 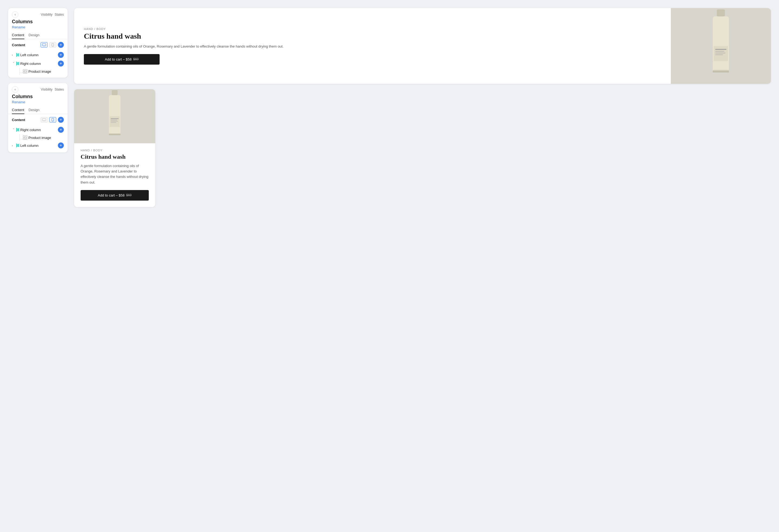 I want to click on panel-bottom-content: Content +, so click(x=38, y=133).